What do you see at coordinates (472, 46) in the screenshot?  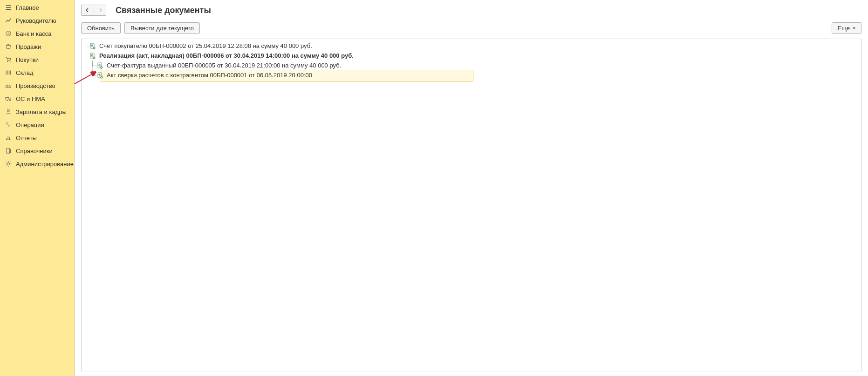 I see `tree-row: Счет покупателю 00БП-000002 от 25.04.201…` at bounding box center [472, 46].